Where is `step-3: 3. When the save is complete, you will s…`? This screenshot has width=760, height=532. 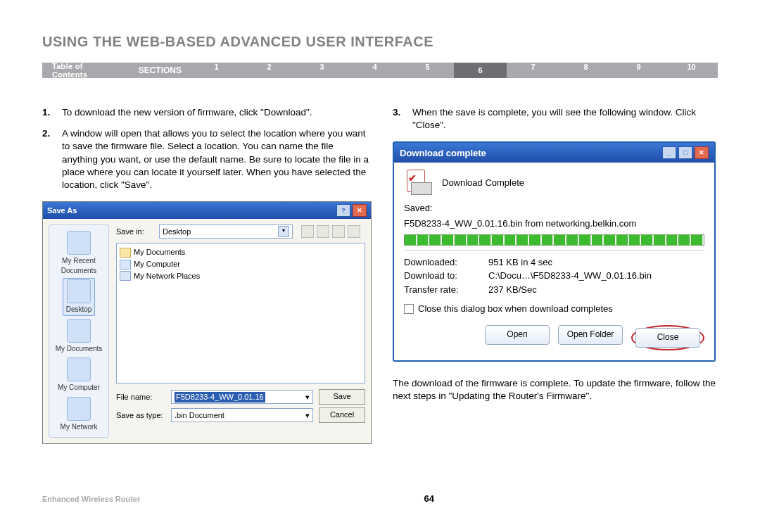 step-3: 3. When the save is complete, you will s… is located at coordinates (555, 119).